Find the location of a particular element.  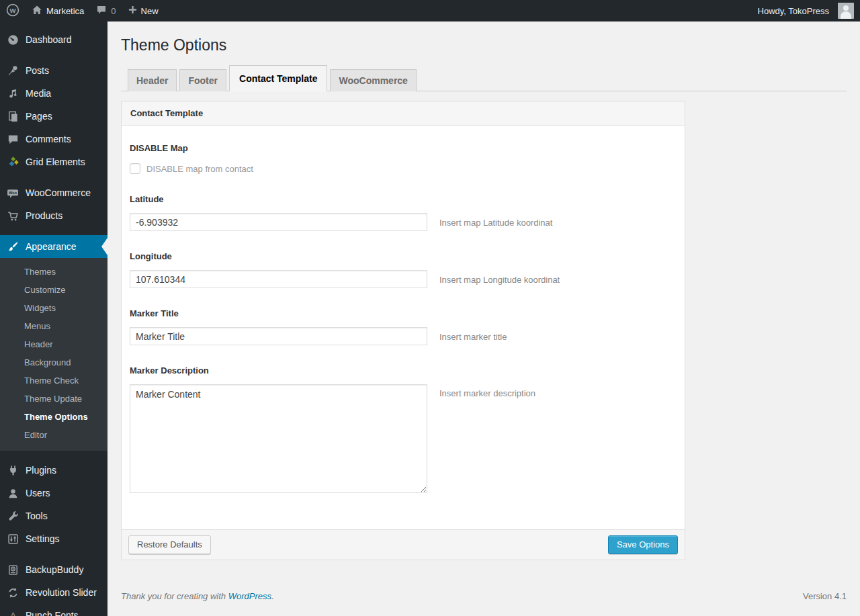

sidebar-item-comments: Comments is located at coordinates (54, 139).